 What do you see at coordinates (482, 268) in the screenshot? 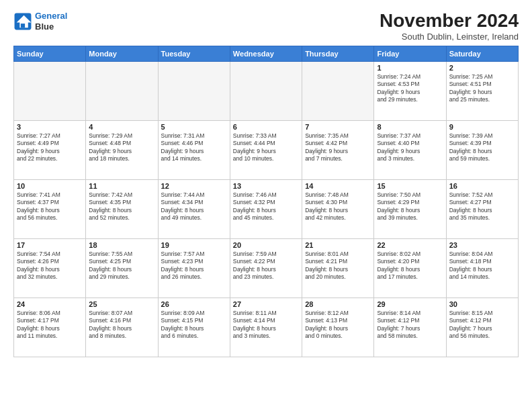
I see `day-cell: 23Sunrise: 8:04 AM Sunset: 4:18 PM Dayli…` at bounding box center [482, 268].